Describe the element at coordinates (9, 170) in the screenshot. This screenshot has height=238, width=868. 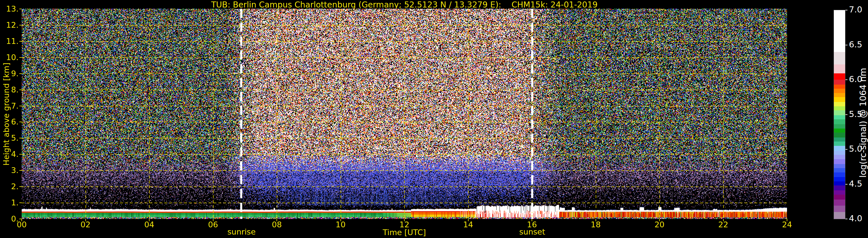
I see `y-tick-label: 3.` at that location.